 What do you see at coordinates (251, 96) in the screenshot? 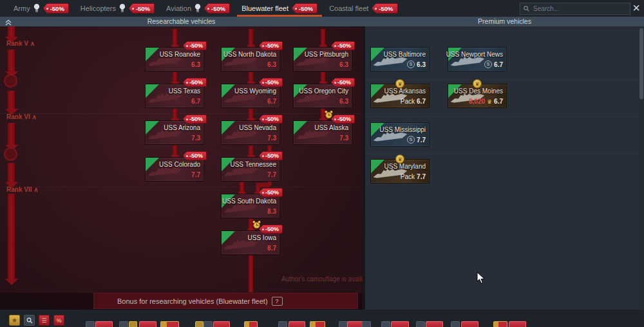
I see `vehicle-card-uss-wyoming: -50% USS Wyoming 6.7` at bounding box center [251, 96].